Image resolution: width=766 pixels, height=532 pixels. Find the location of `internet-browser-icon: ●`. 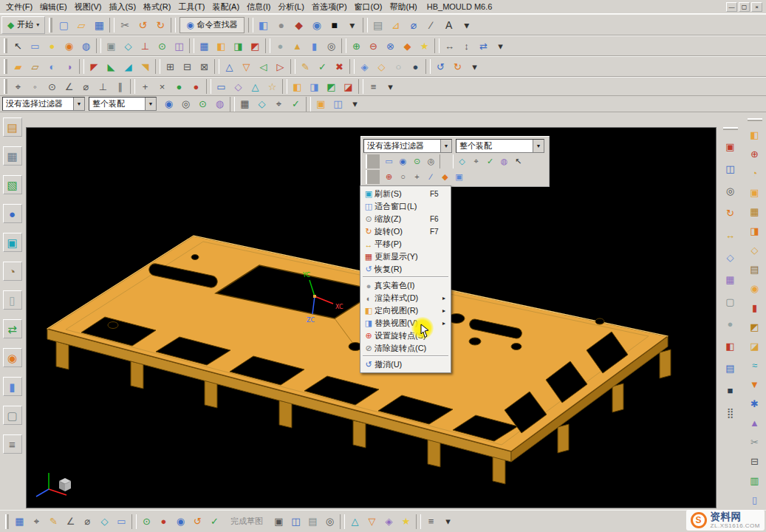

internet-browser-icon: ● is located at coordinates (13, 214).